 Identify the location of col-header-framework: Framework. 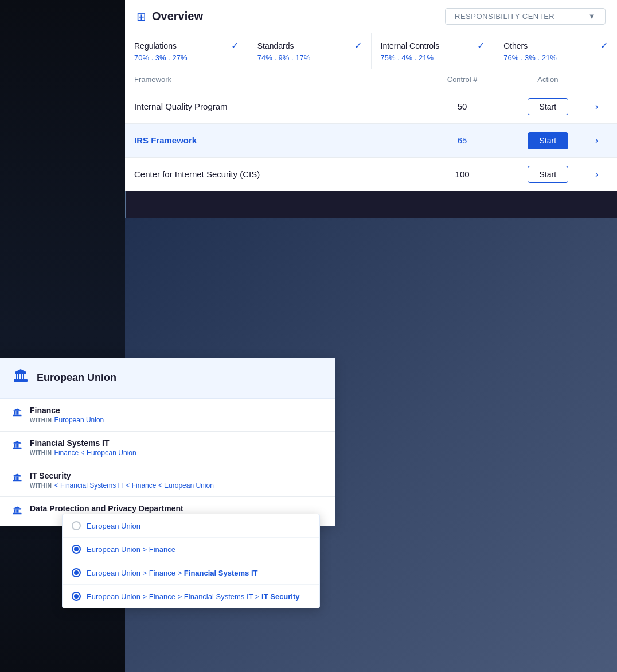
(220, 79).